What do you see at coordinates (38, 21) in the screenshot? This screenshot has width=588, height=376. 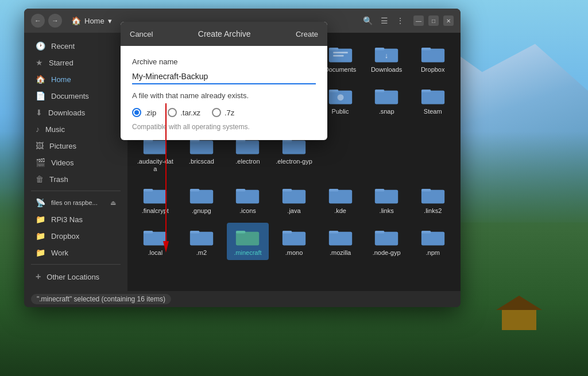 I see `back-button: ←` at bounding box center [38, 21].